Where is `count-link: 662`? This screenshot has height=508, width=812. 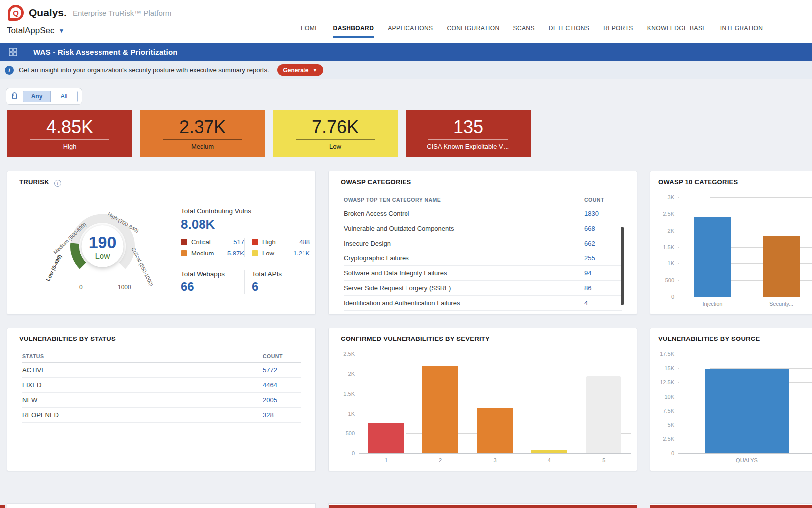 count-link: 662 is located at coordinates (603, 244).